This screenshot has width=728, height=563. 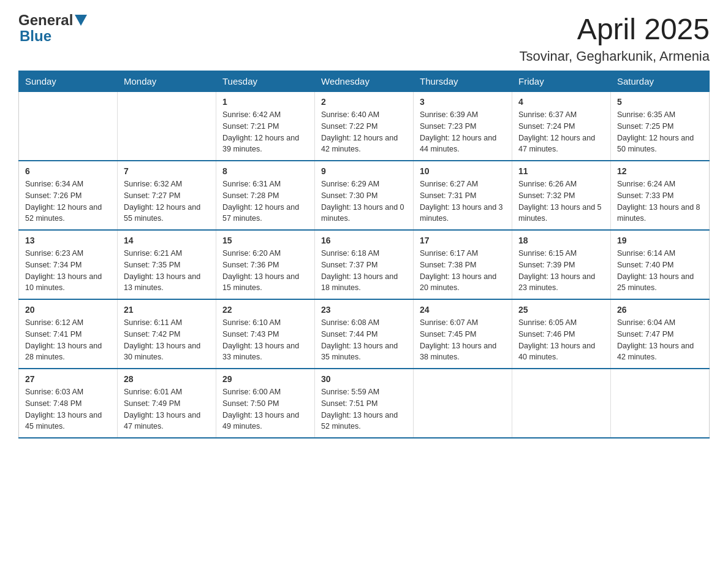 I want to click on day-info: Sunrise: 6:10 AMSunset: 7:43 PMDaylight:…, so click(x=265, y=340).